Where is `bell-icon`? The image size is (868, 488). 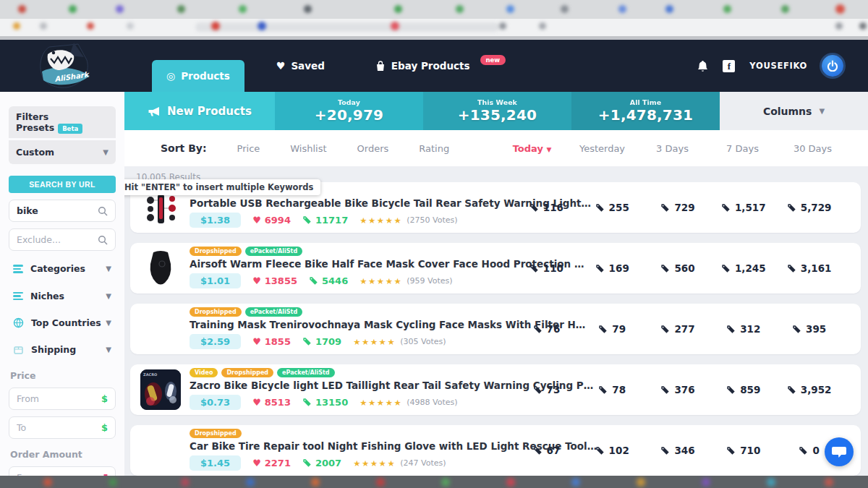 bell-icon is located at coordinates (703, 67).